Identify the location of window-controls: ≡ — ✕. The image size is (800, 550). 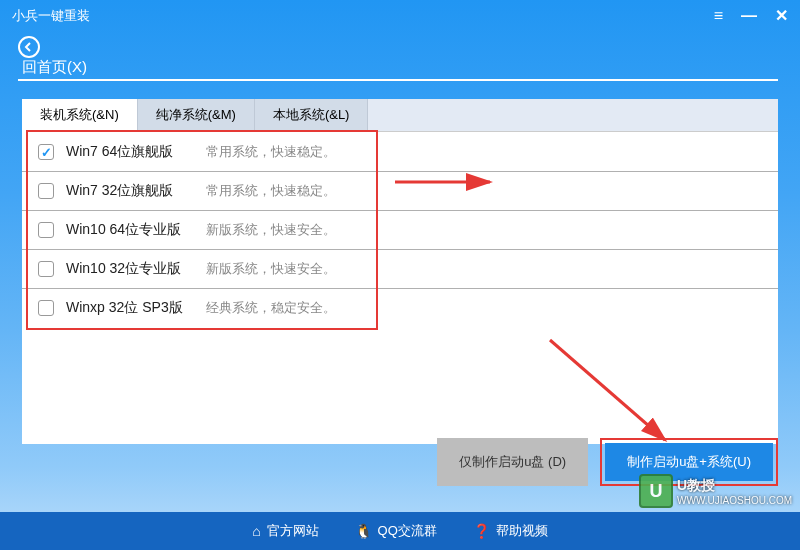
(751, 16).